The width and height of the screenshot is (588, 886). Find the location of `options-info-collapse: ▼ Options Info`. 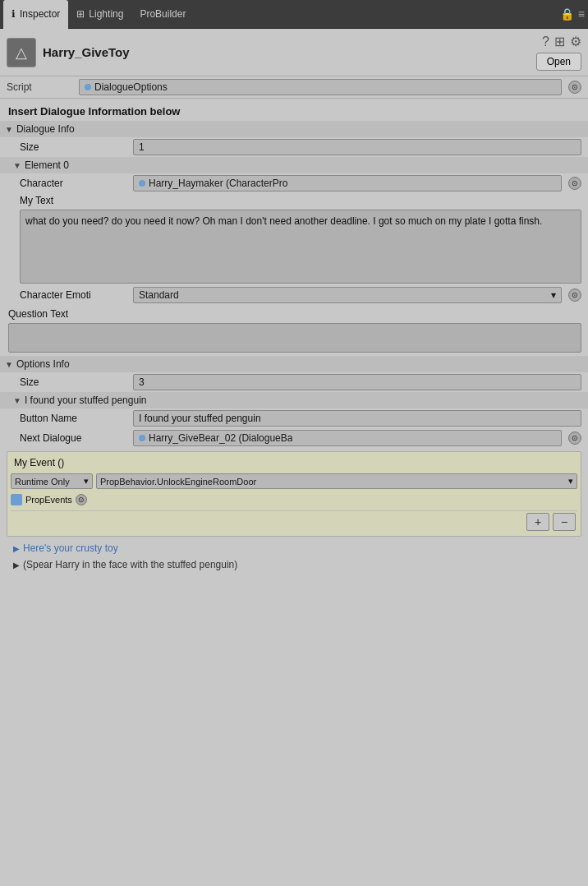

options-info-collapse: ▼ Options Info is located at coordinates (294, 364).